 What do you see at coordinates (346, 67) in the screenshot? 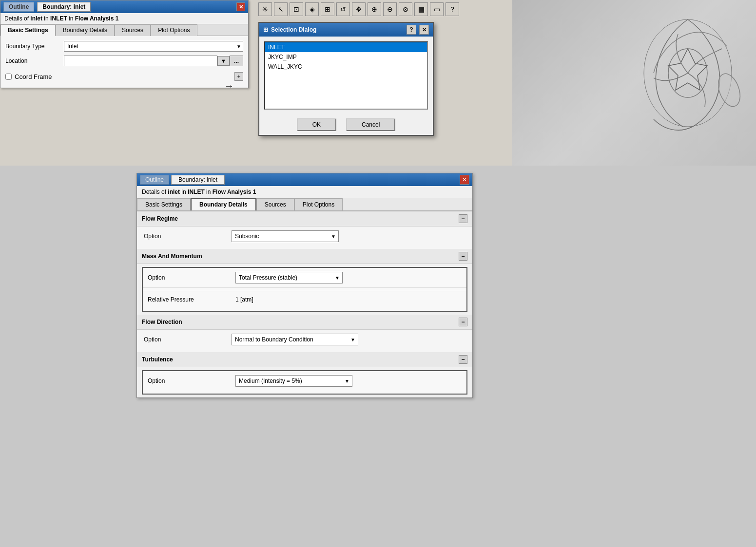
I see `dialog-list-item-wall-jkyc: WALL_JKYC` at bounding box center [346, 67].